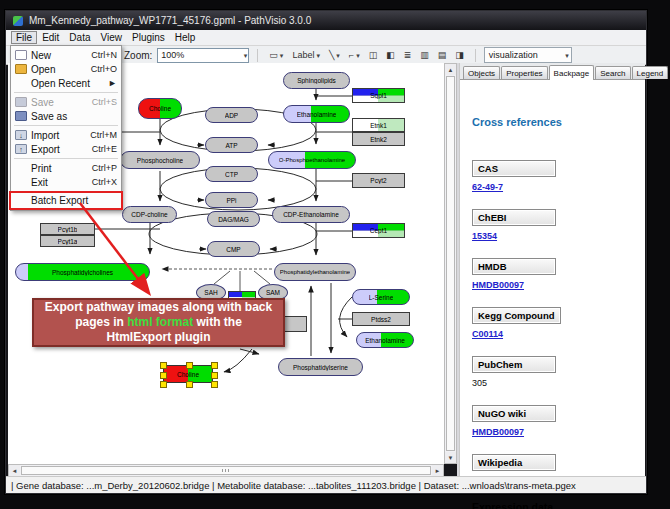 The height and width of the screenshot is (509, 670). I want to click on menu-plugins: Plugins, so click(148, 38).